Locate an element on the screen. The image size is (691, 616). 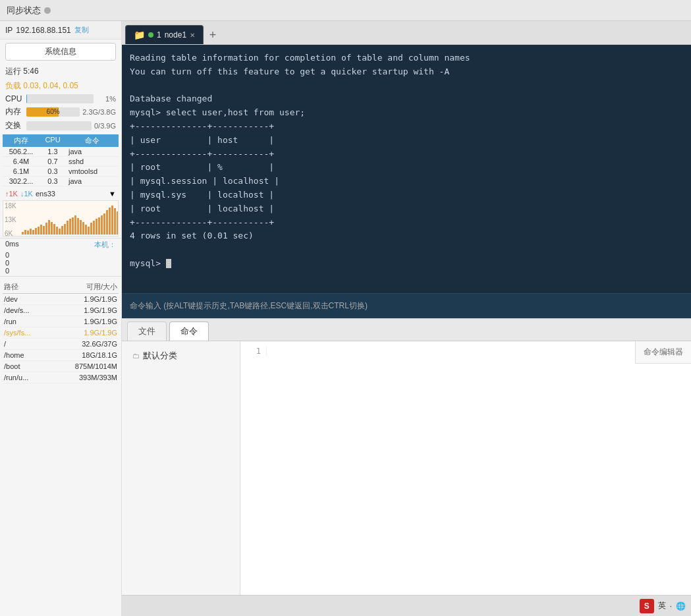
category-label: 默认分类 is located at coordinates (160, 356).